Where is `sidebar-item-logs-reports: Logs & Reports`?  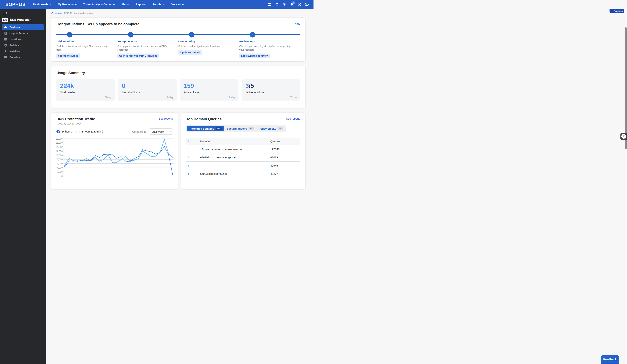 sidebar-item-logs-reports: Logs & Reports is located at coordinates (23, 33).